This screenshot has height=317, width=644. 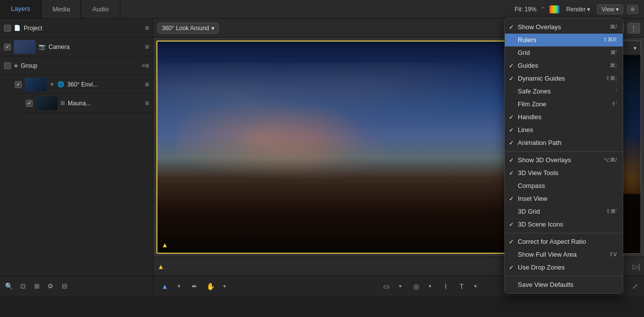 I want to click on menu-label-show-full-view: Show Full View Area, so click(x=563, y=254).